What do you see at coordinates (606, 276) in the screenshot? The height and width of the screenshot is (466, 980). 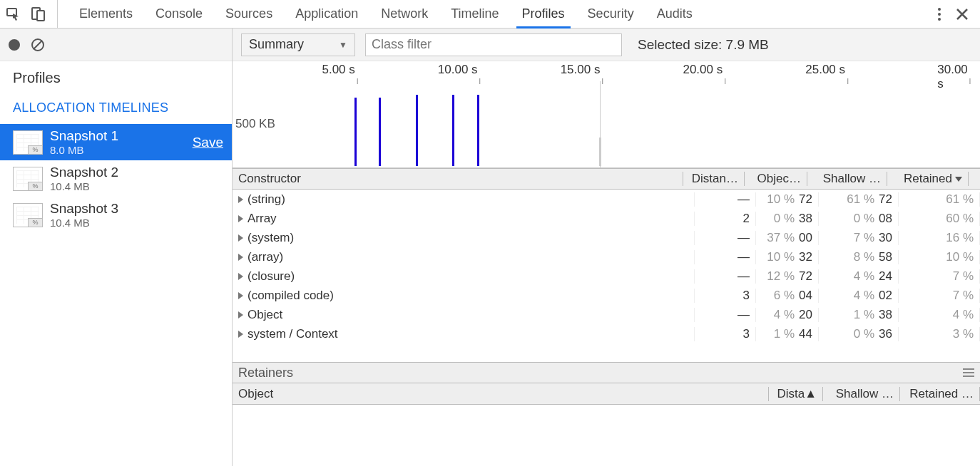 I see `table-row: (closure) — 12 %72 4 %24 7 %` at bounding box center [606, 276].